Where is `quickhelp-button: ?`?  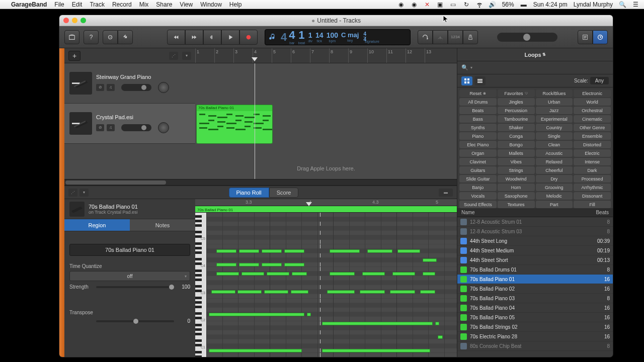 quickhelp-button: ? is located at coordinates (91, 37).